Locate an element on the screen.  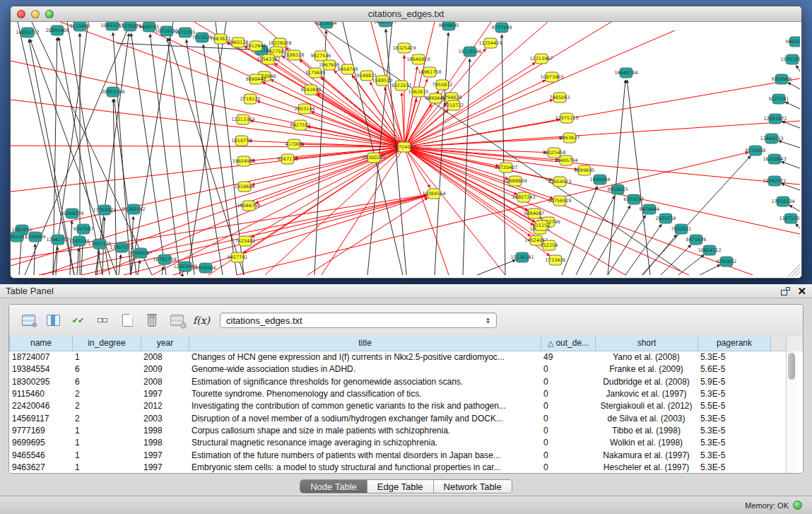
tab-node-table: Node Table is located at coordinates (334, 486).